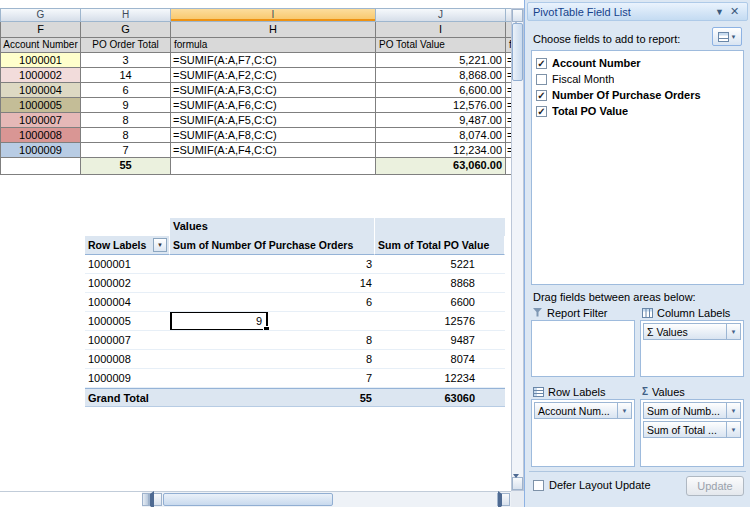 The height and width of the screenshot is (507, 750). I want to click on selected-cell: 9, so click(219, 322).